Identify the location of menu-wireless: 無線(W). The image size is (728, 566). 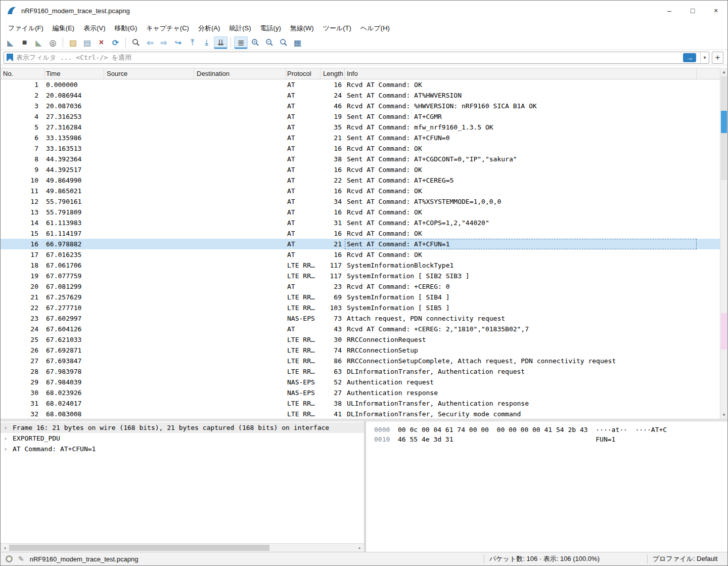
(302, 28).